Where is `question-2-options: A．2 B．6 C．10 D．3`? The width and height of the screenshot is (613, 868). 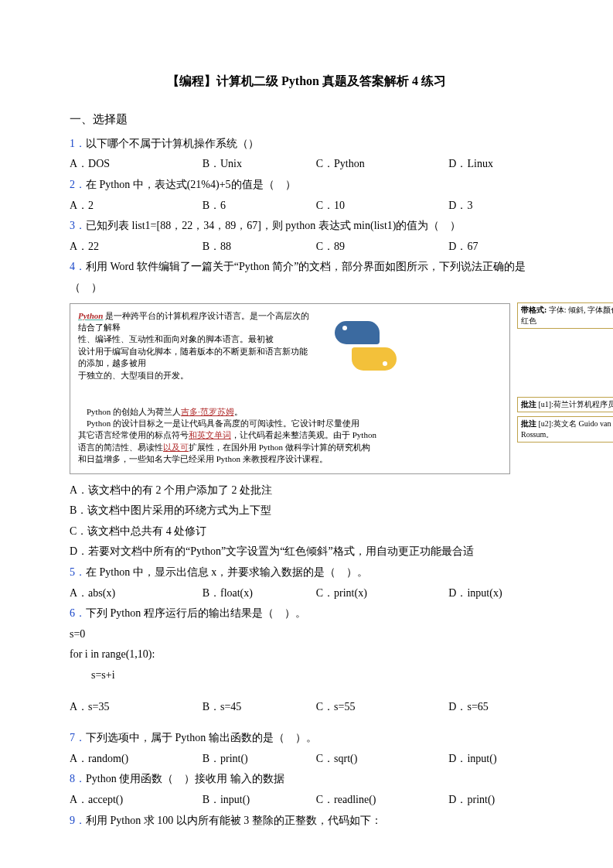 question-2-options: A．2 B．6 C．10 D．3 is located at coordinates (306, 206).